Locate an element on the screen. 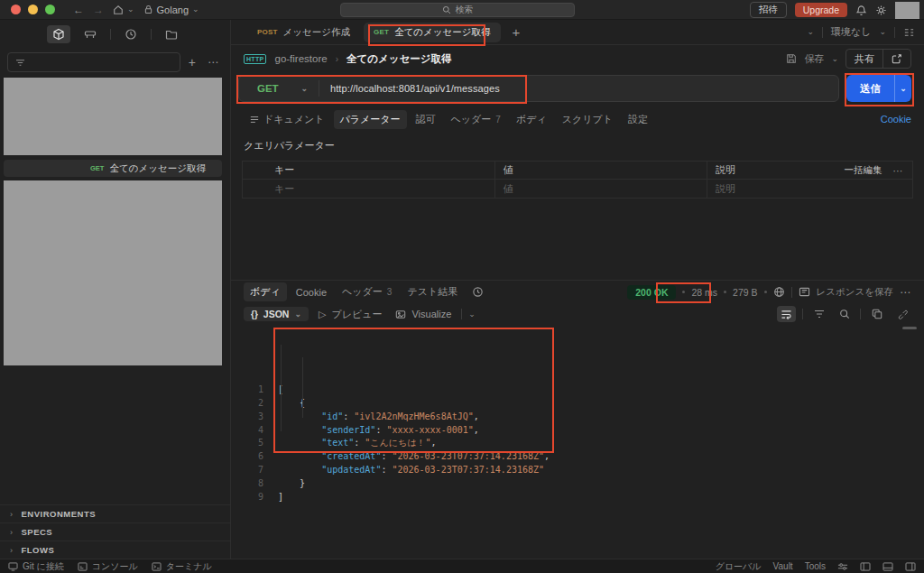 The image size is (924, 573). send-label: 送信 is located at coordinates (870, 88).